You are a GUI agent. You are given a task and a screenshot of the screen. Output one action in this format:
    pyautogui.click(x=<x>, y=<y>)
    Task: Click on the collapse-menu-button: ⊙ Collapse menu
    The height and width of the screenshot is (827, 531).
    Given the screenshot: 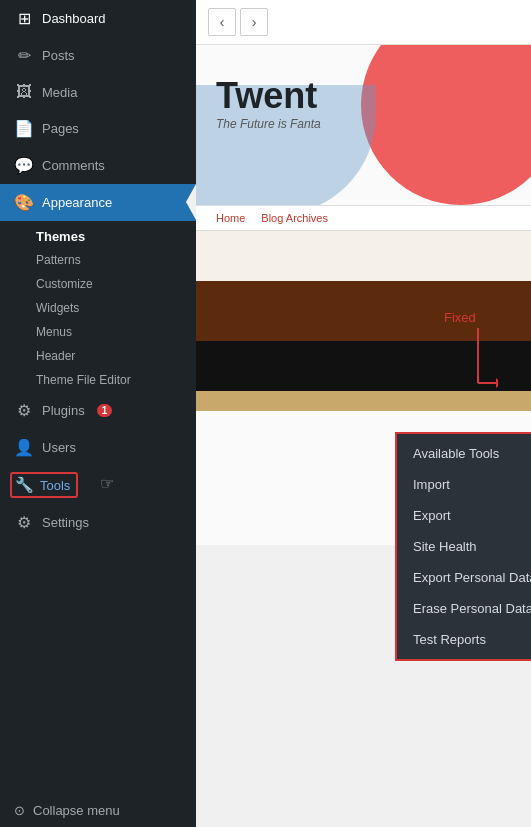 What is the action you would take?
    pyautogui.click(x=98, y=810)
    